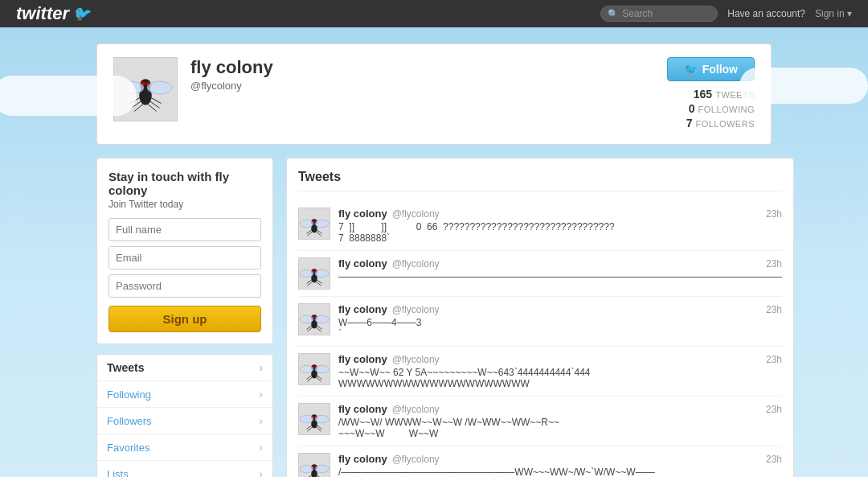  I want to click on tweet-body: fly colony @flycolony 23h /WW~~W/ WWWW~~…, so click(560, 421).